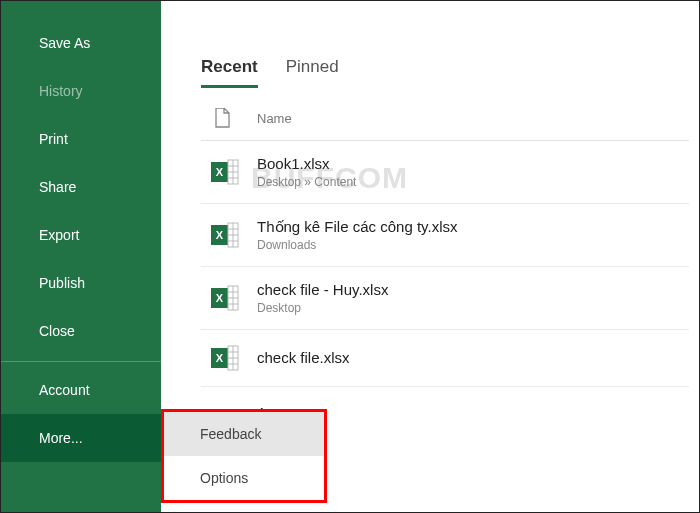 The width and height of the screenshot is (700, 513). I want to click on file-name: check file - Huy.xlsx, so click(322, 290).